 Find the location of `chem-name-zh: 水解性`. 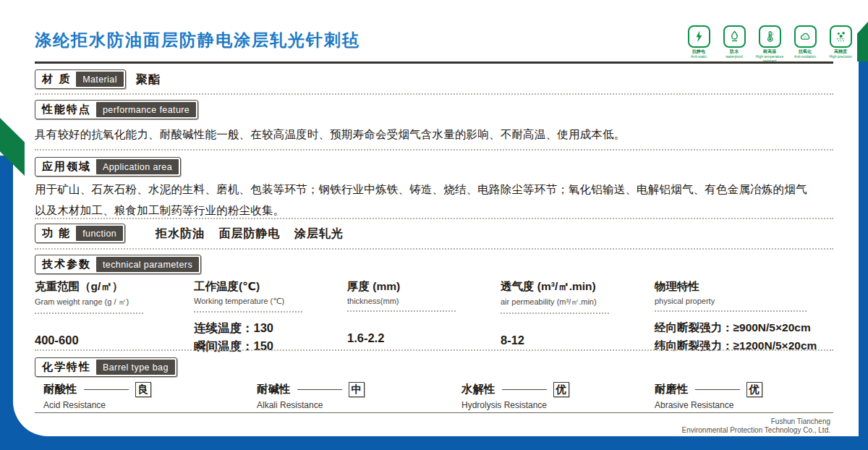

chem-name-zh: 水解性 is located at coordinates (479, 389).